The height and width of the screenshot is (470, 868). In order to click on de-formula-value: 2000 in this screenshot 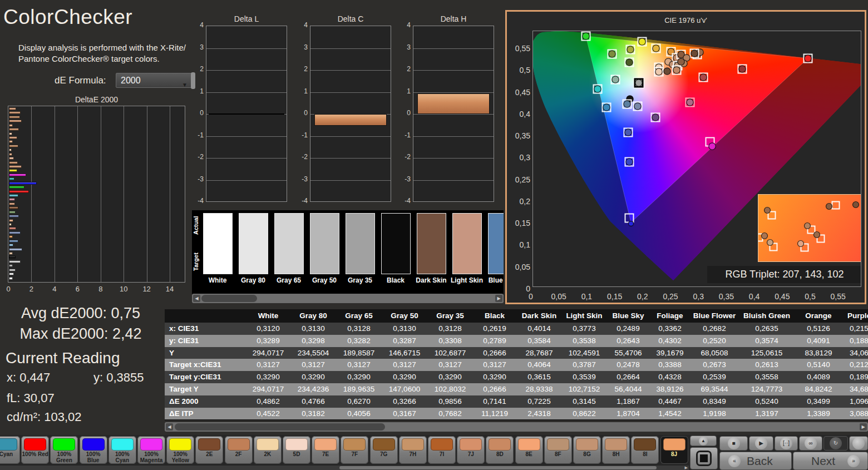, I will do `click(131, 80)`.